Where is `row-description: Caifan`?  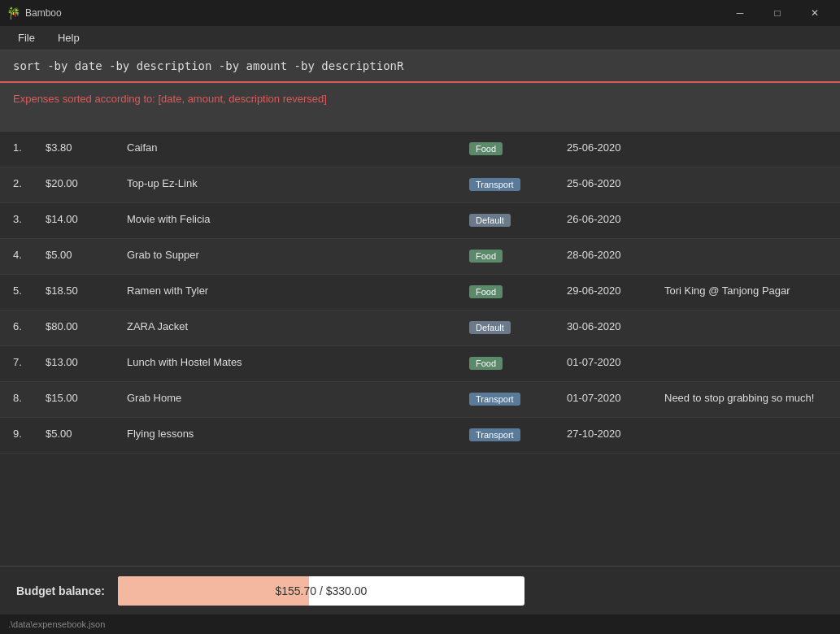 row-description: Caifan is located at coordinates (298, 146).